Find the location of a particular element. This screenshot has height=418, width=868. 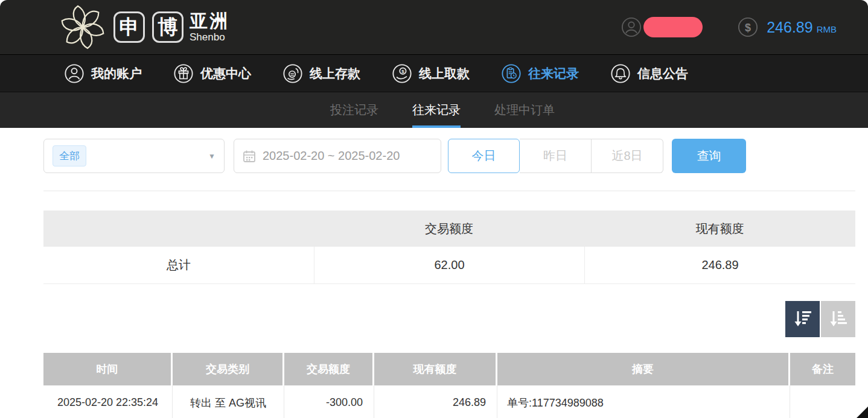

nav-label: 我的账户 is located at coordinates (116, 74).